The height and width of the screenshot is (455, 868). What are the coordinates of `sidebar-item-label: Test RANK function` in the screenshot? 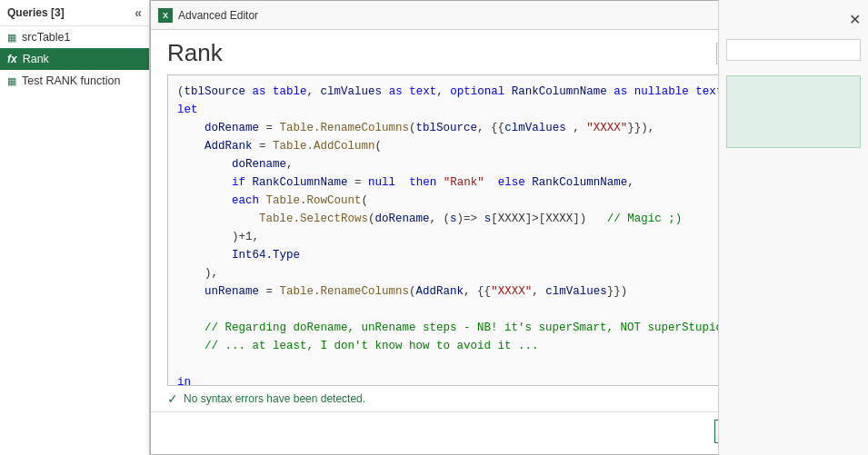 It's located at (71, 81).